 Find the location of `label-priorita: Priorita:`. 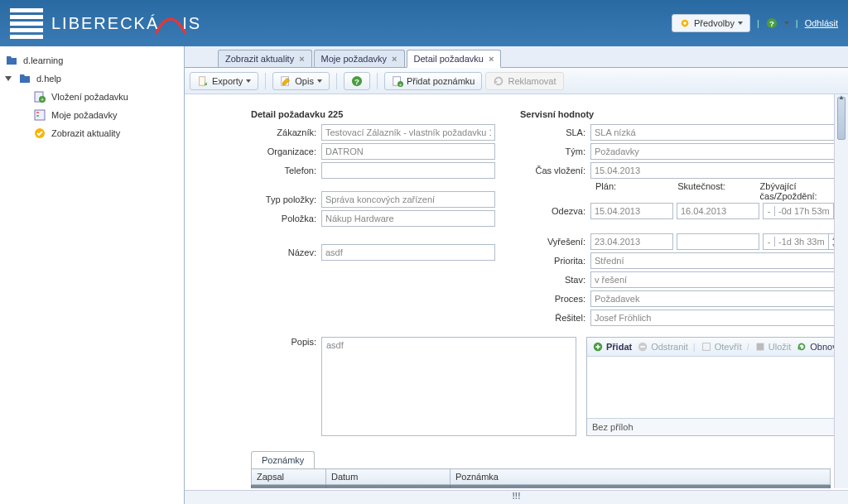

label-priorita: Priorita: is located at coordinates (555, 261).